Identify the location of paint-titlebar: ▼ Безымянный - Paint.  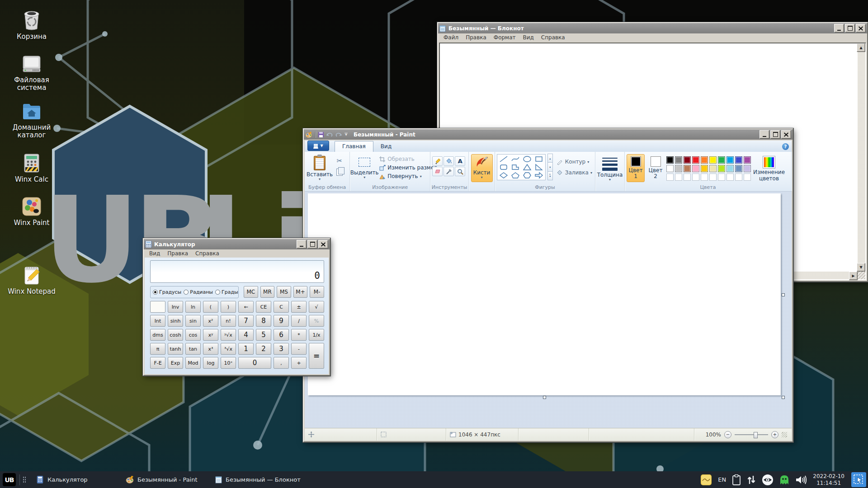
(548, 135).